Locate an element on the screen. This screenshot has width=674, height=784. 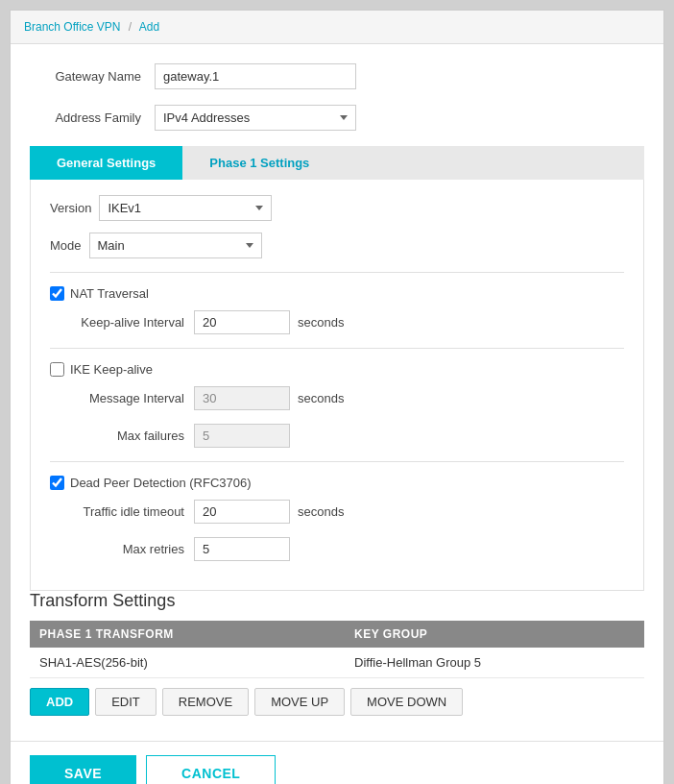
tab-phase1-settings: Phase 1 Settings is located at coordinates (259, 163).